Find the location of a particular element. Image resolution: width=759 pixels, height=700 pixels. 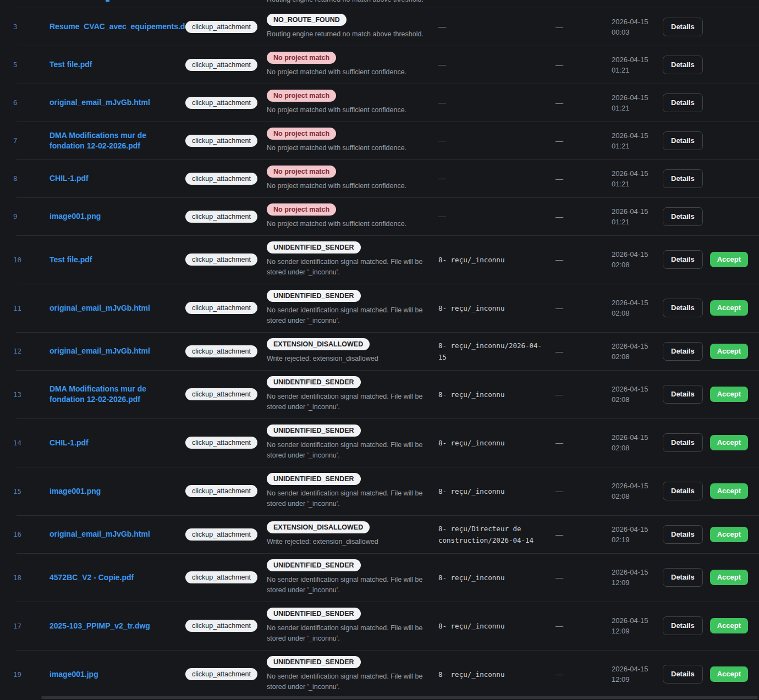

timestamp-time: 02:19 is located at coordinates (637, 540).